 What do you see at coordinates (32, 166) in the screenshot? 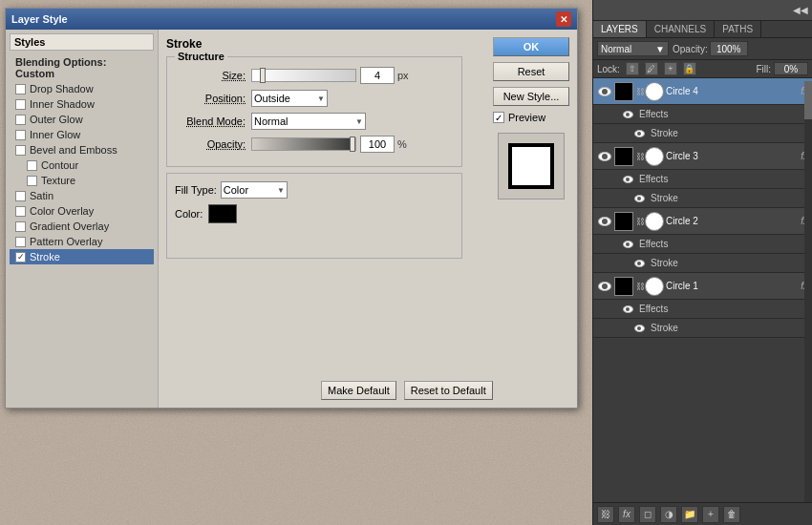
I see `contour-checkbox` at bounding box center [32, 166].